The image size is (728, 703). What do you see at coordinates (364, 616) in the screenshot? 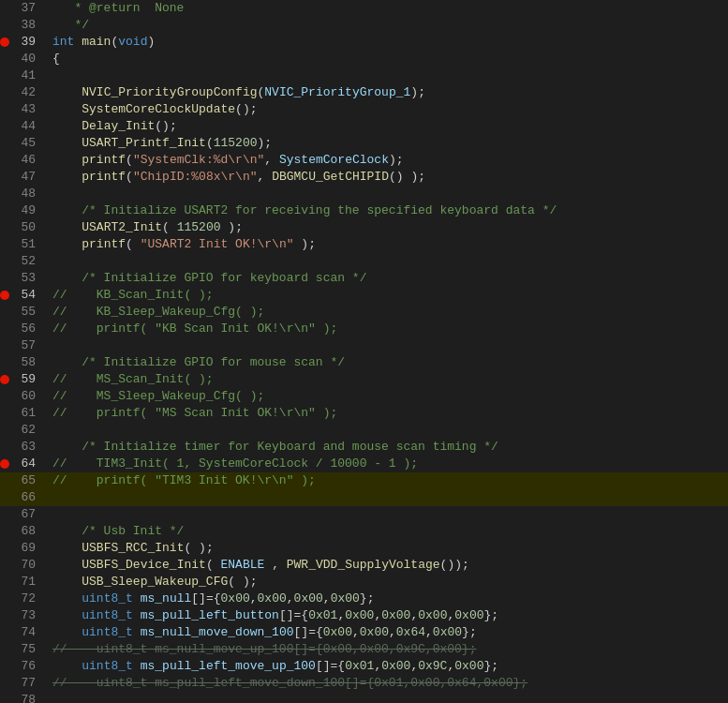
I see `code-line: 73 uint8_t ms_pull_left_button[]={0x01,0…` at bounding box center [364, 616].